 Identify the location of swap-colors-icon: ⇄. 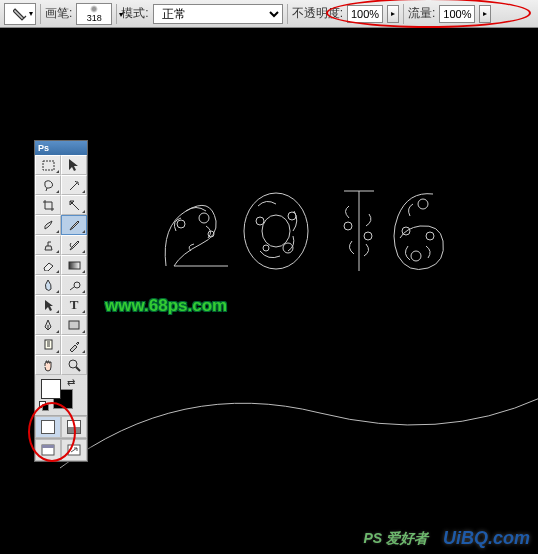
(71, 382).